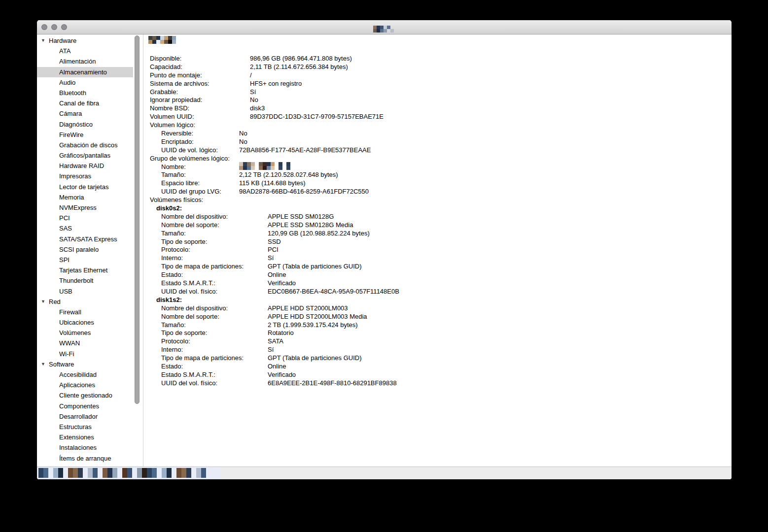 Image resolution: width=768 pixels, height=532 pixels. I want to click on sidebar-item-spi: SPI, so click(85, 260).